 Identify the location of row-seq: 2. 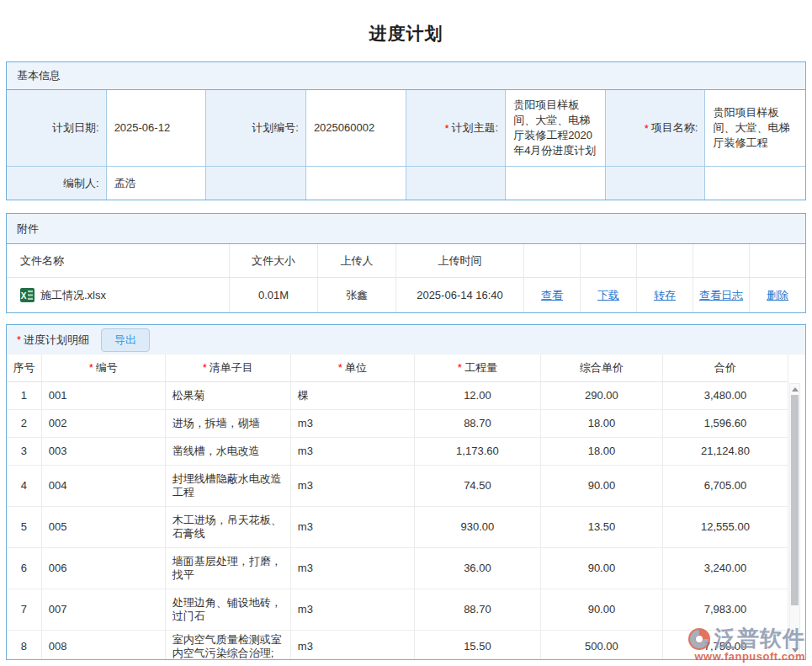
(24, 424).